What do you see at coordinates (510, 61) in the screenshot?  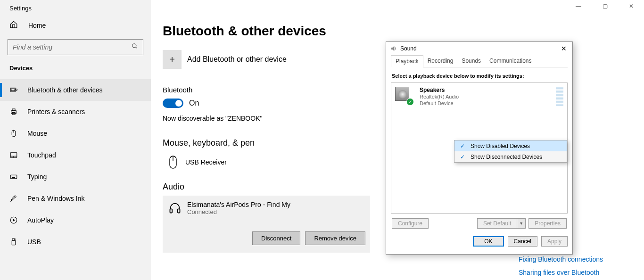 I see `tab-communications: Communications` at bounding box center [510, 61].